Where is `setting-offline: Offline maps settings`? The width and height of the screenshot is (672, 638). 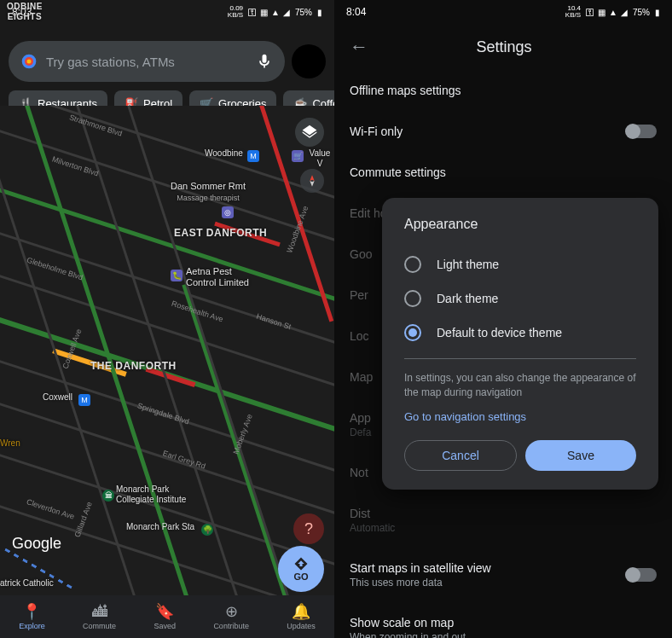
setting-offline: Offline maps settings is located at coordinates (503, 90).